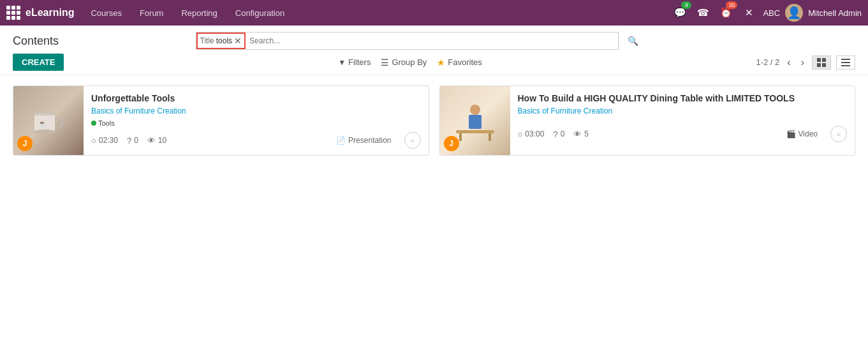 The height and width of the screenshot is (340, 868). Describe the element at coordinates (475, 121) in the screenshot. I see `dining-svg` at that location.